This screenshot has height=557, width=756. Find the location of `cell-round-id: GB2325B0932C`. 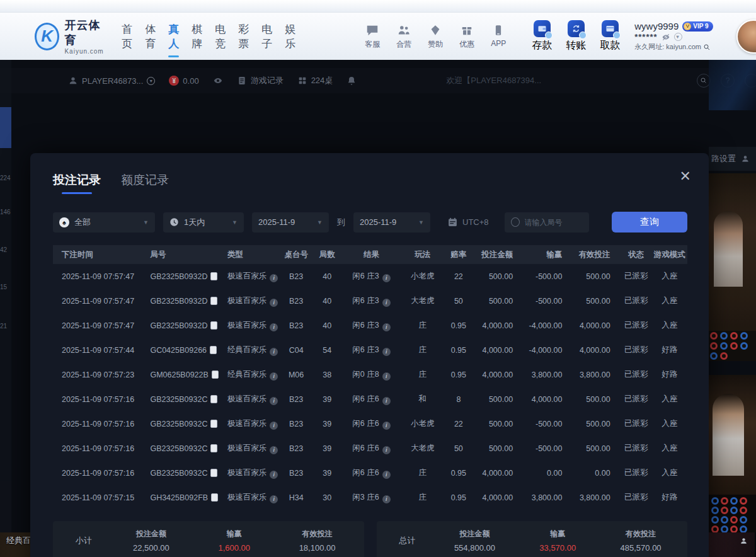

cell-round-id: GB2325B0932C is located at coordinates (180, 399).